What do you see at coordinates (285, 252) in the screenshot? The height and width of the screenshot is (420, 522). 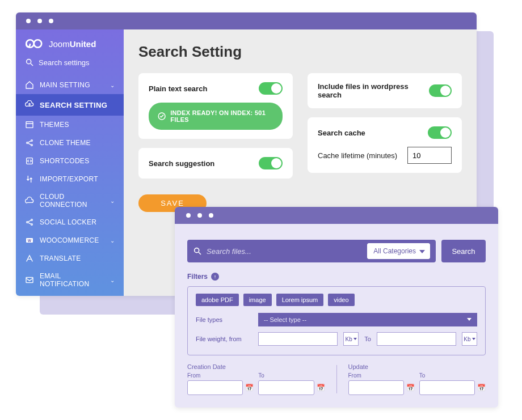 I see `search-files-input` at bounding box center [285, 252].